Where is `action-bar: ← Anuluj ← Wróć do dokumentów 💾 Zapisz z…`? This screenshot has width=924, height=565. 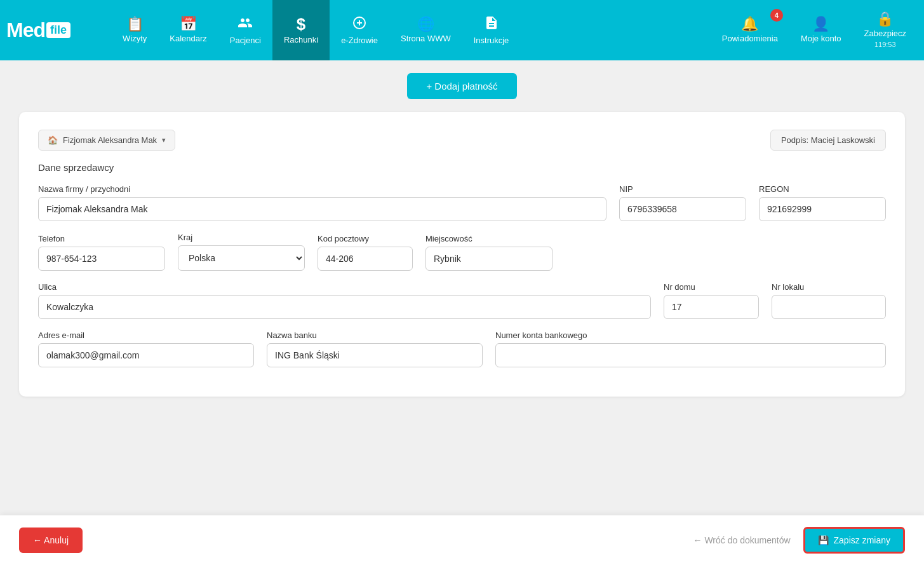 action-bar: ← Anuluj ← Wróć do dokumentów 💾 Zapisz z… is located at coordinates (462, 540).